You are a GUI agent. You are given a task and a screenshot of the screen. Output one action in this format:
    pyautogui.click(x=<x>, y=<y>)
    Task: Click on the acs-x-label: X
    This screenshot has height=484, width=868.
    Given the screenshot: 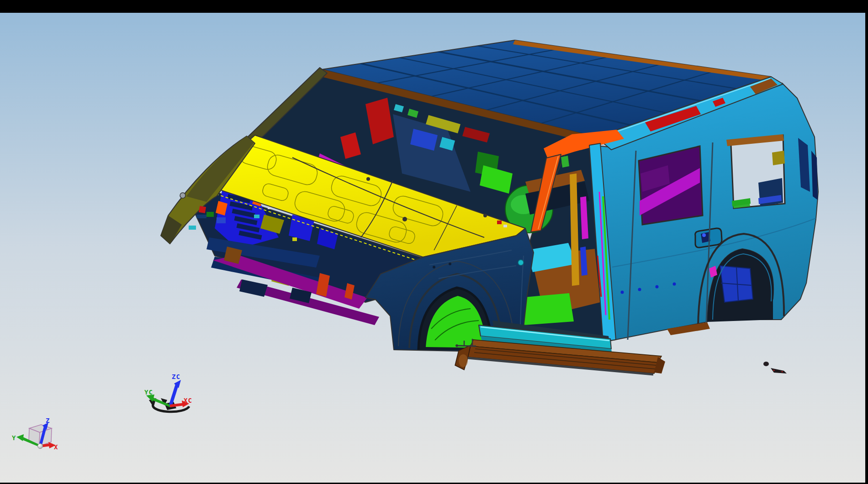 What is the action you would take?
    pyautogui.click(x=56, y=447)
    